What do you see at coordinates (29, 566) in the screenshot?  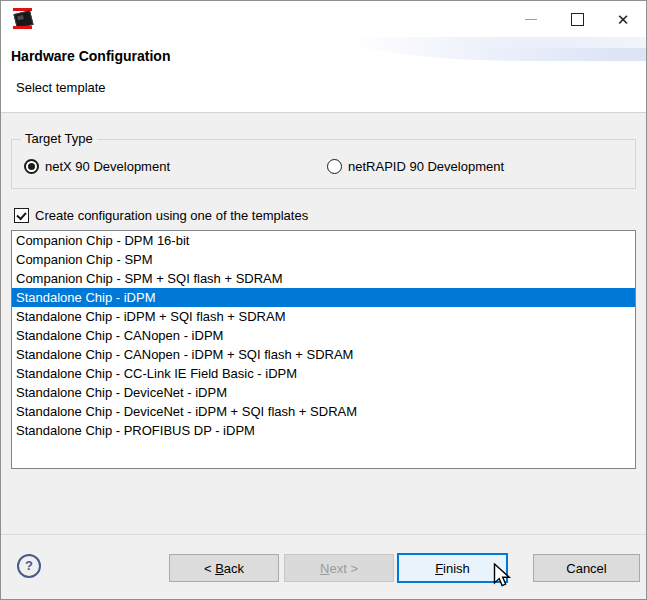 I see `help-button: ?` at bounding box center [29, 566].